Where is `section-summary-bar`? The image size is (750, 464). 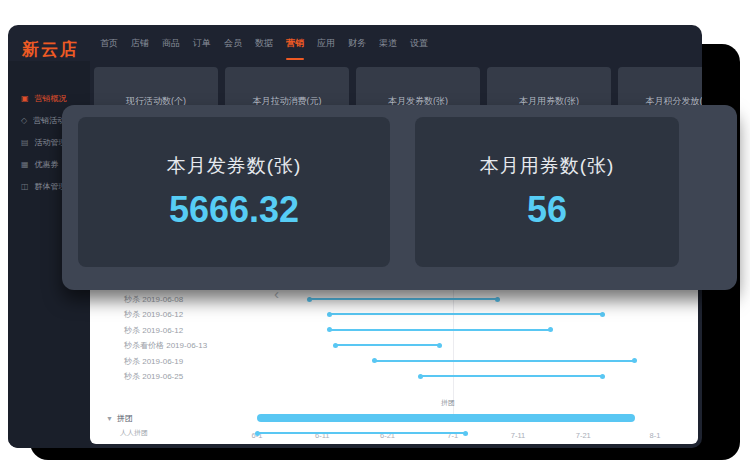 section-summary-bar is located at coordinates (446, 418).